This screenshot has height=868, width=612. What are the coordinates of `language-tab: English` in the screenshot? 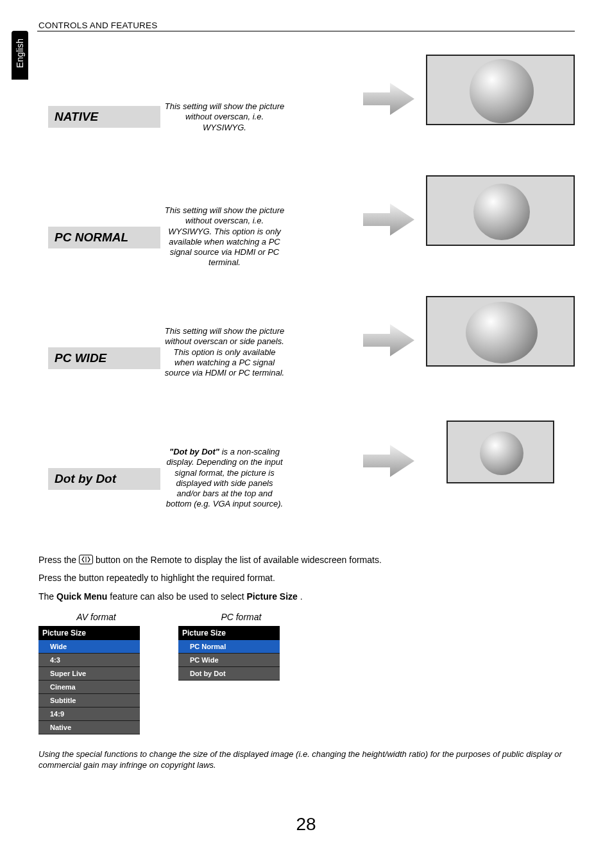 It's located at (20, 55).